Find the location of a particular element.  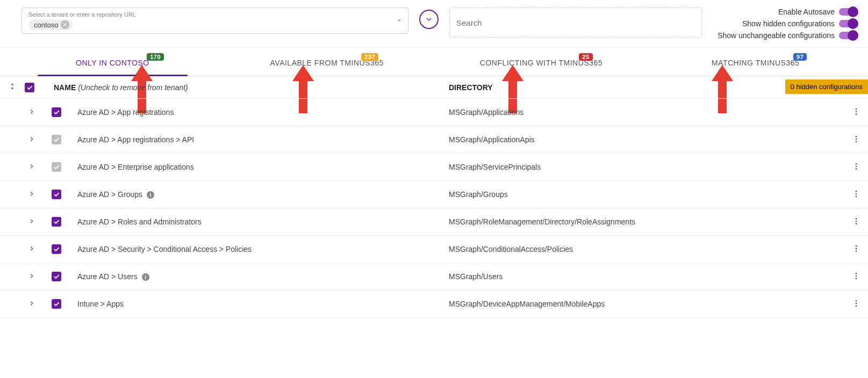

search-input-wrapper is located at coordinates (576, 23).